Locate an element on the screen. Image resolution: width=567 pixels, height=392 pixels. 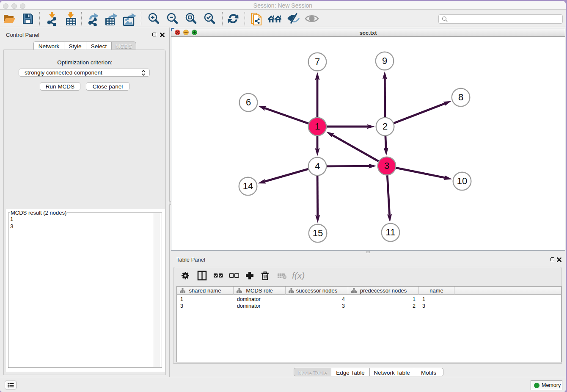
svg-text: 1 is located at coordinates (317, 126).